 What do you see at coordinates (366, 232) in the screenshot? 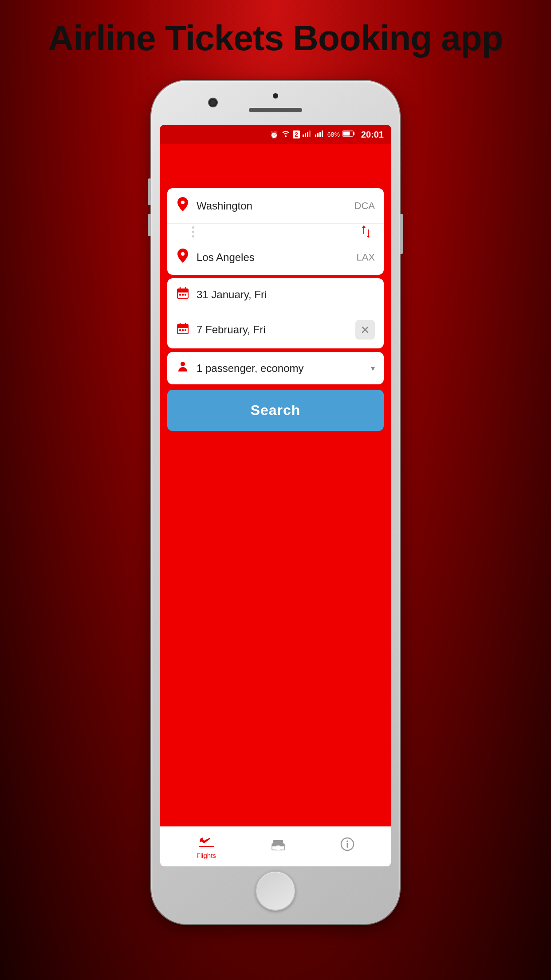
I see `swap-button` at bounding box center [366, 232].